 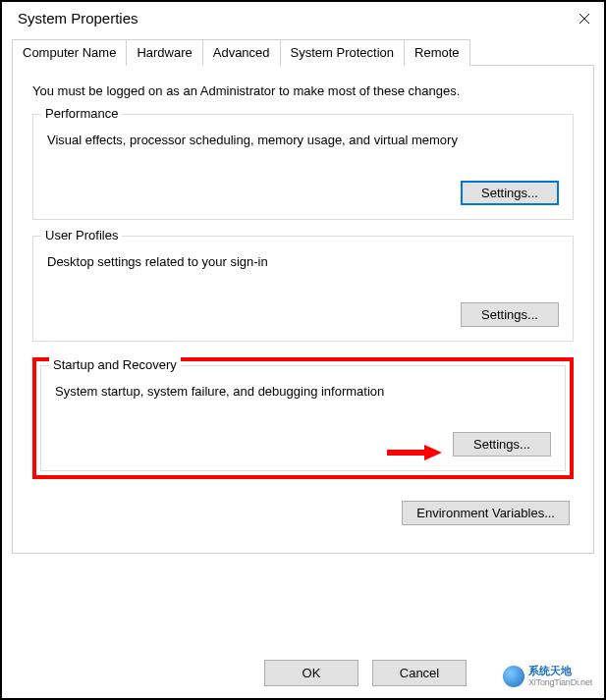 I want to click on user-profiles-settings-button: Settings..., so click(x=510, y=314).